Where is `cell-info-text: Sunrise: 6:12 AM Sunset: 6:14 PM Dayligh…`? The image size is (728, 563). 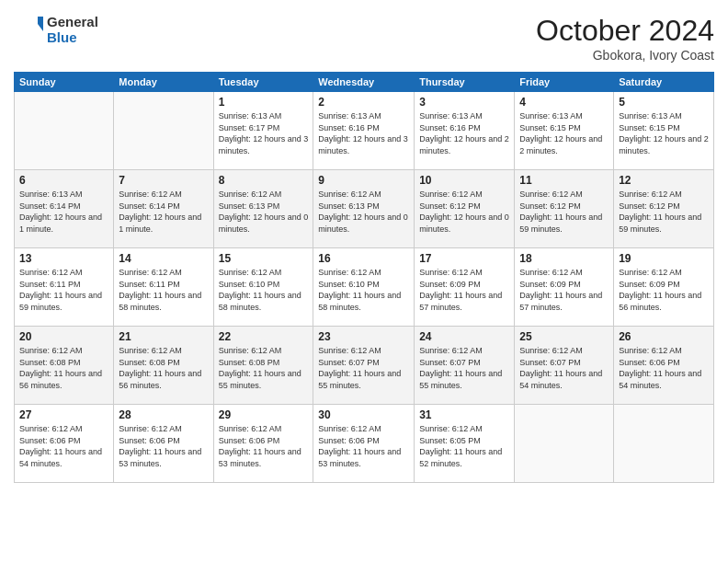
cell-info-text: Sunrise: 6:12 AM Sunset: 6:14 PM Dayligh… is located at coordinates (164, 212).